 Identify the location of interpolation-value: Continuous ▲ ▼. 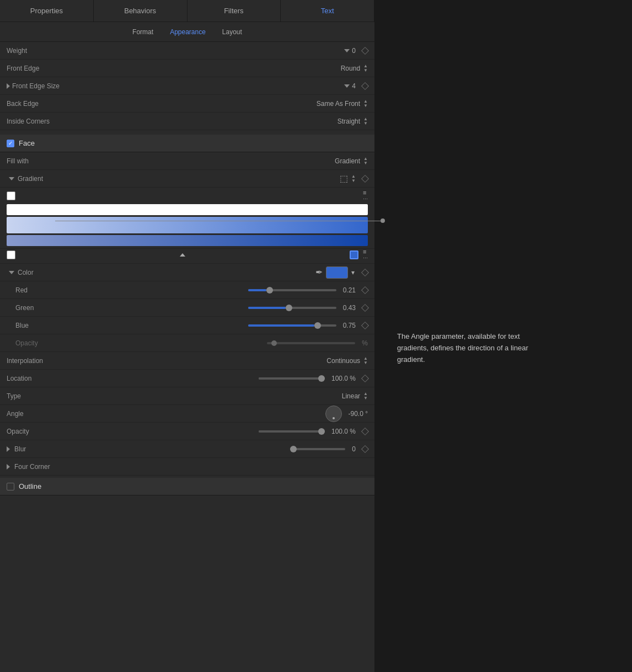
(221, 361).